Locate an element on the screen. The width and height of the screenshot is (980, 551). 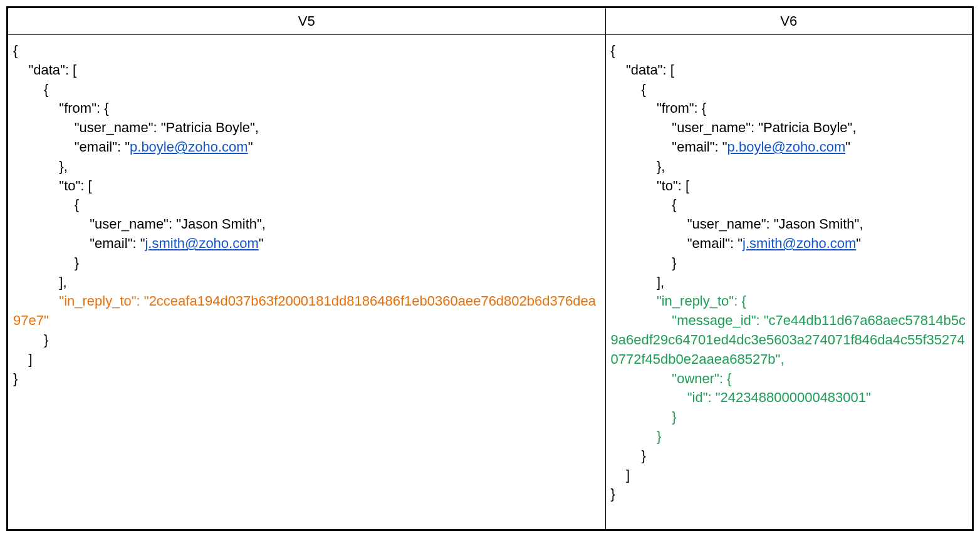
v5-line: "user_name": "Patricia Boyle", is located at coordinates (307, 128).